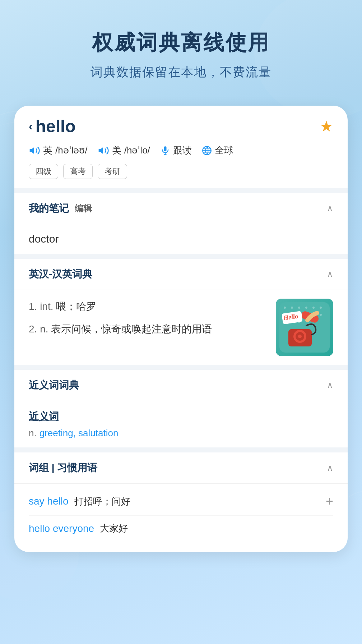 The height and width of the screenshot is (644, 362). Describe the element at coordinates (305, 327) in the screenshot. I see `phone-svg: Hello` at that location.